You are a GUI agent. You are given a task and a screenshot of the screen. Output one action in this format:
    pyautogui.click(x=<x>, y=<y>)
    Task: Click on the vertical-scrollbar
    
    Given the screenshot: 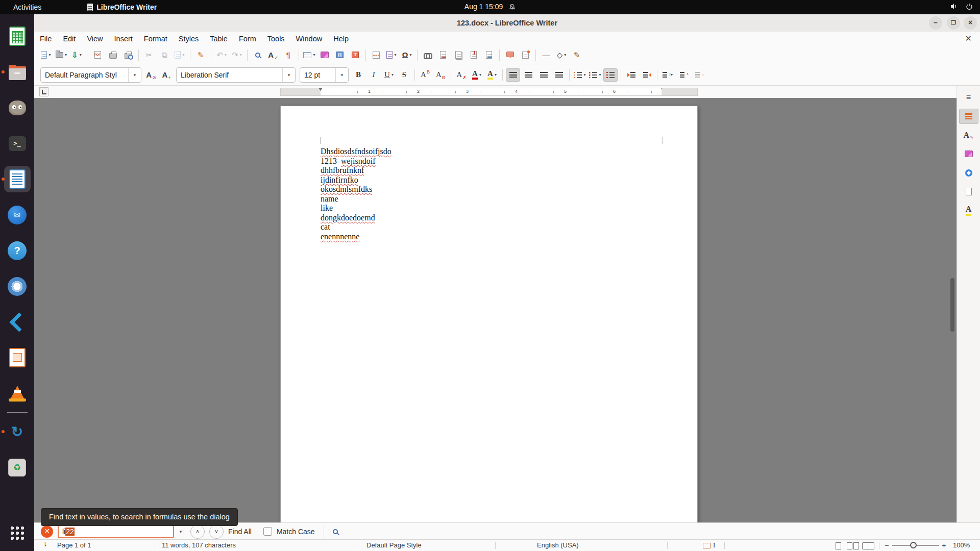 What is the action you would take?
    pyautogui.click(x=952, y=310)
    